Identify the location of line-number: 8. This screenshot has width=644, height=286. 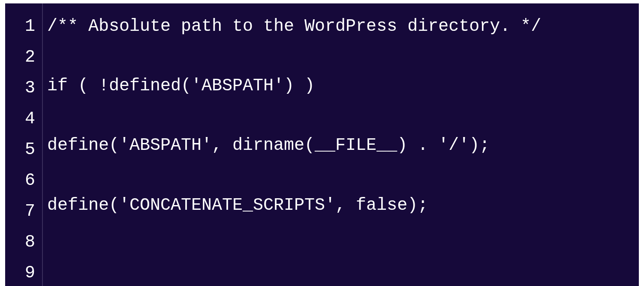
(32, 242).